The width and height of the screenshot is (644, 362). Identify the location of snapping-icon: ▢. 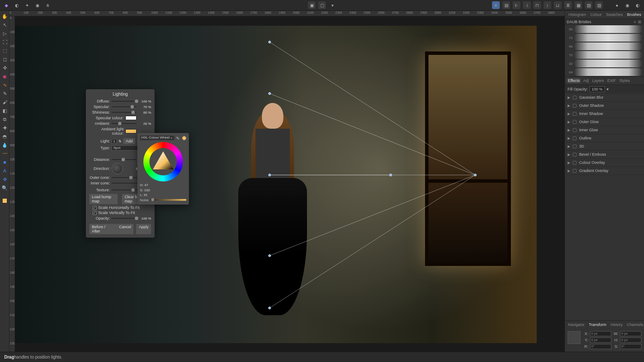
(322, 5).